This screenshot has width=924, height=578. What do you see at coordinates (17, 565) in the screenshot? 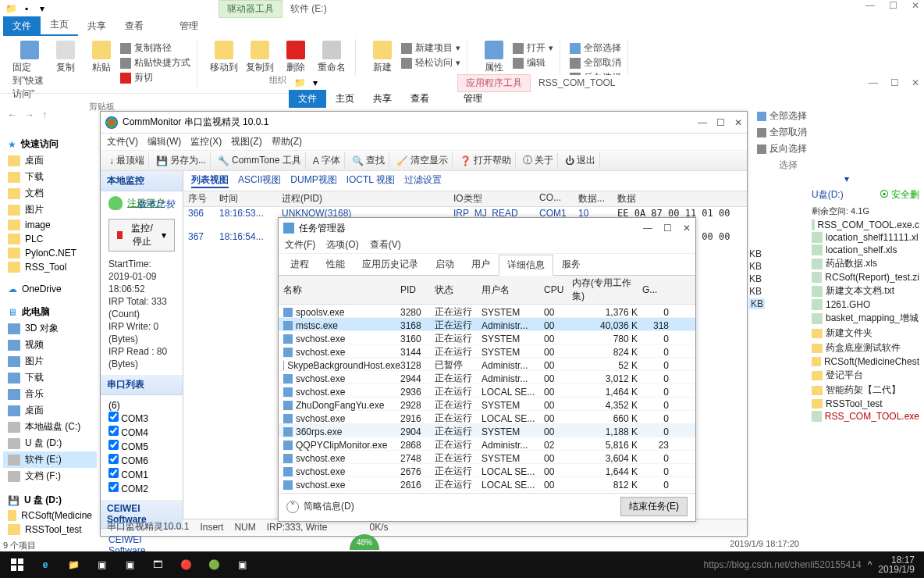
I see `start-button` at bounding box center [17, 565].